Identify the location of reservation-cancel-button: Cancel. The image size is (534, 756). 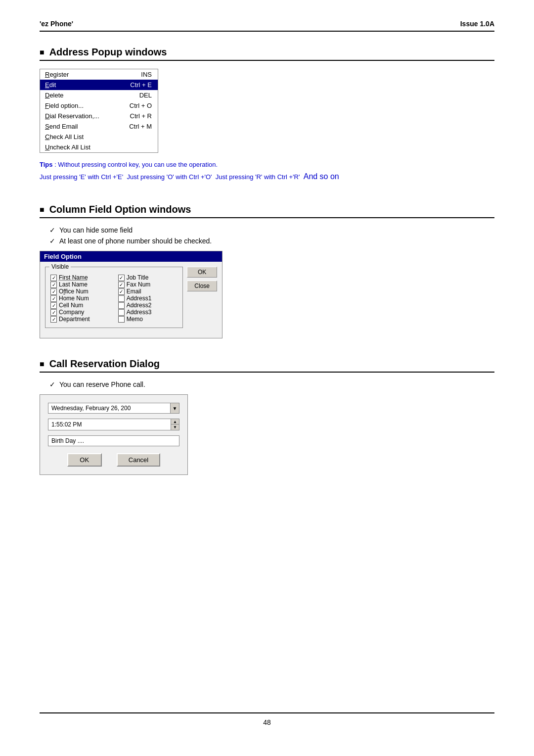
(138, 460).